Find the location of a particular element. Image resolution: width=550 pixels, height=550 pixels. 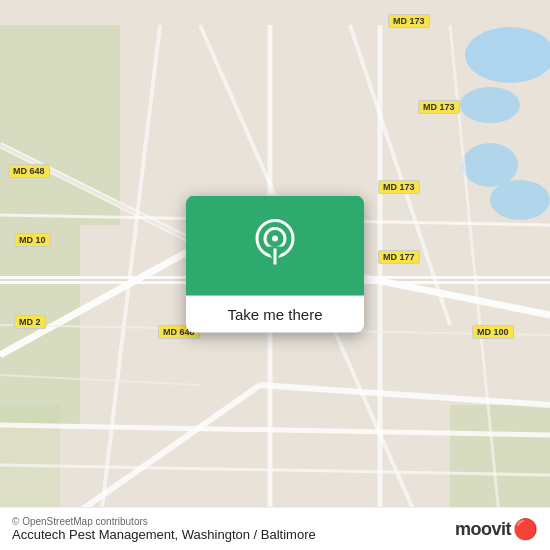

take-me-there-button: Take me there is located at coordinates (275, 314).